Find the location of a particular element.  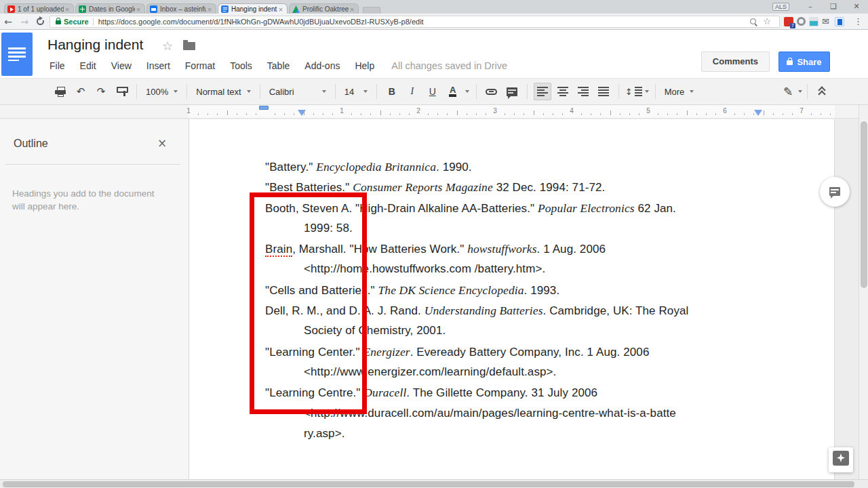

docs-home-icon is located at coordinates (17, 54).